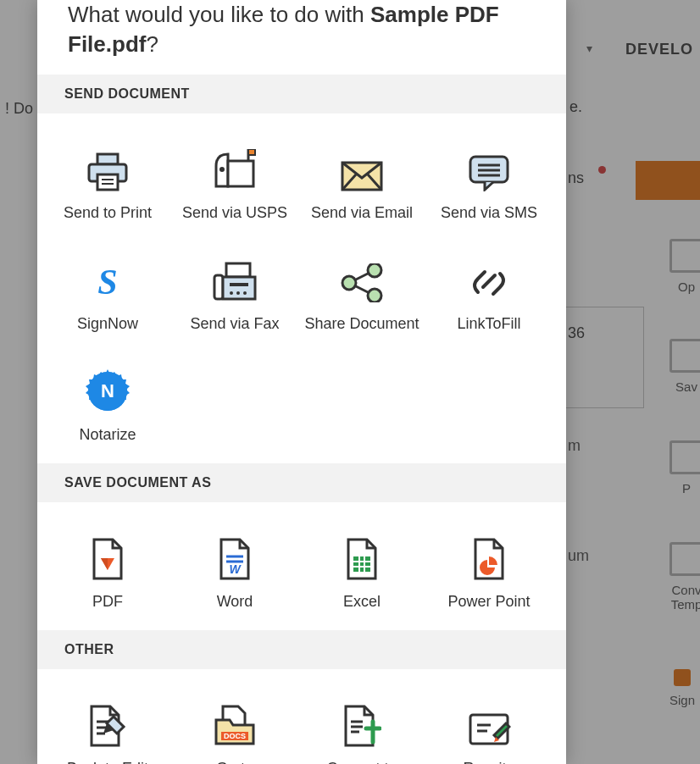 The height and width of the screenshot is (764, 700). What do you see at coordinates (489, 324) in the screenshot?
I see `cell-label: LinkToFill` at bounding box center [489, 324].